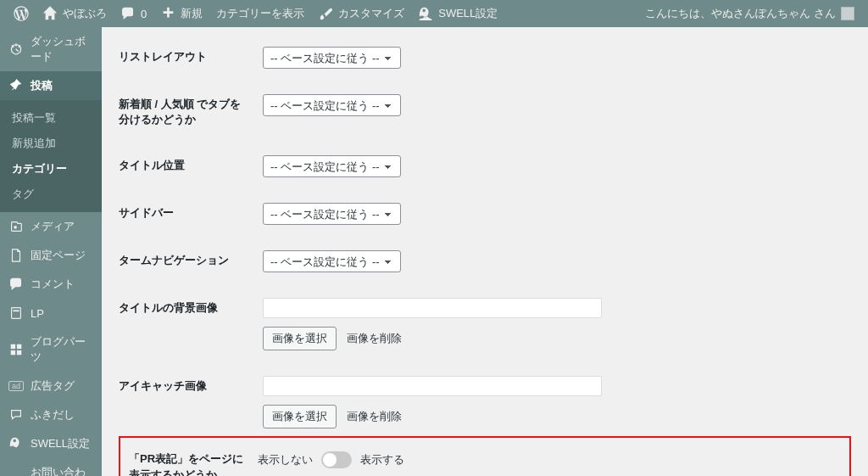  What do you see at coordinates (192, 14) in the screenshot?
I see `new-label: 新規` at bounding box center [192, 14].